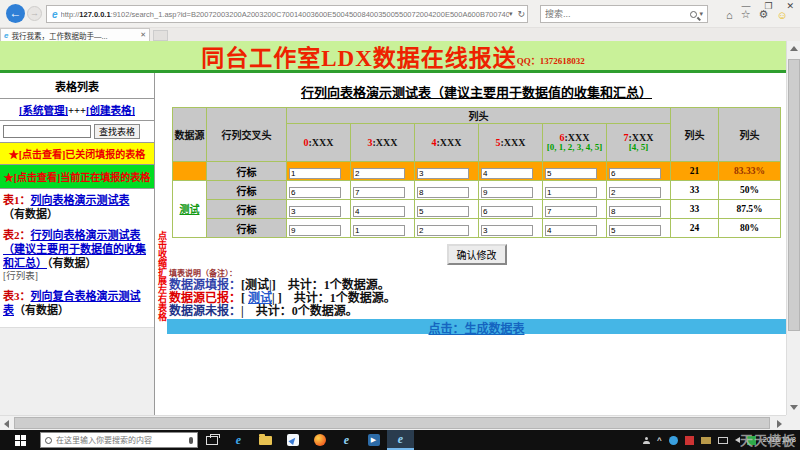 Image resolution: width=800 pixels, height=450 pixels. I want to click on home-icon: ⌂, so click(730, 15).